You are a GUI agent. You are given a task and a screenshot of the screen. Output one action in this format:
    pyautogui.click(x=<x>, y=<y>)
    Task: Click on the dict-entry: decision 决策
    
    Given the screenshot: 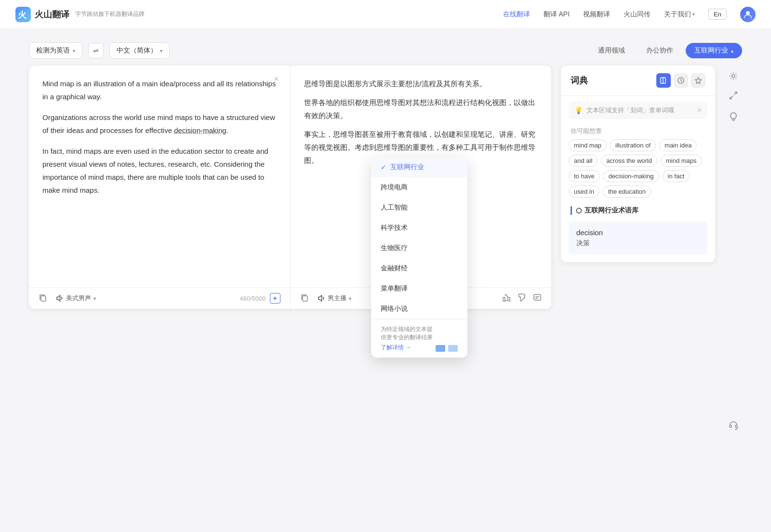 What is the action you would take?
    pyautogui.click(x=638, y=238)
    